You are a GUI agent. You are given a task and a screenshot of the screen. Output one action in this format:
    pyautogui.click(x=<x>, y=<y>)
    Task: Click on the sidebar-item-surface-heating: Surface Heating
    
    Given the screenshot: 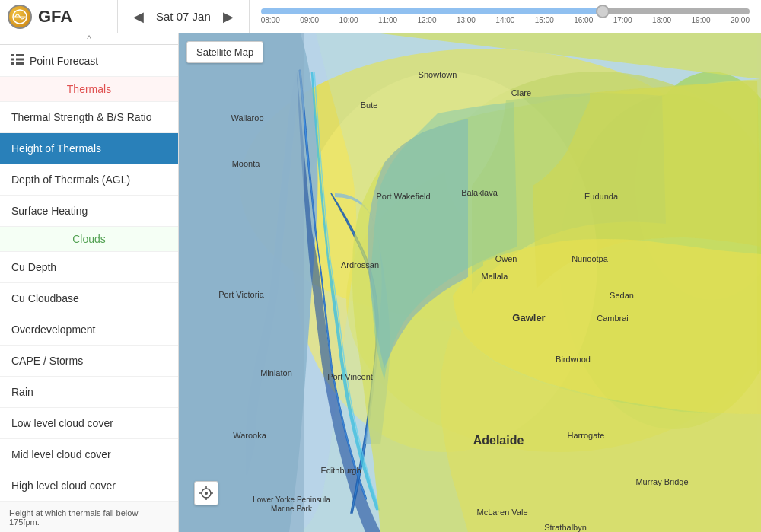 What is the action you would take?
    pyautogui.click(x=89, y=212)
    